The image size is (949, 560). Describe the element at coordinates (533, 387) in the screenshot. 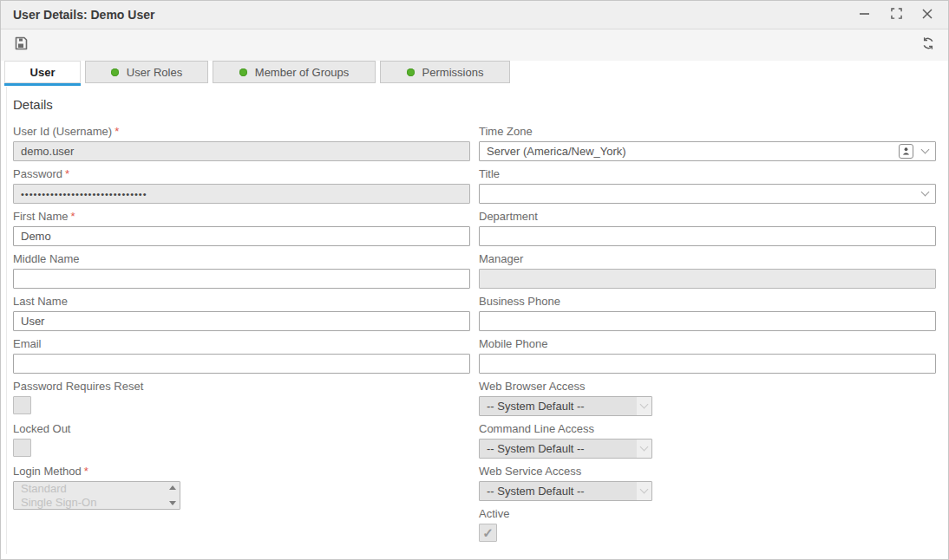

I see `web-browser-access-label: Web Browser Access` at that location.